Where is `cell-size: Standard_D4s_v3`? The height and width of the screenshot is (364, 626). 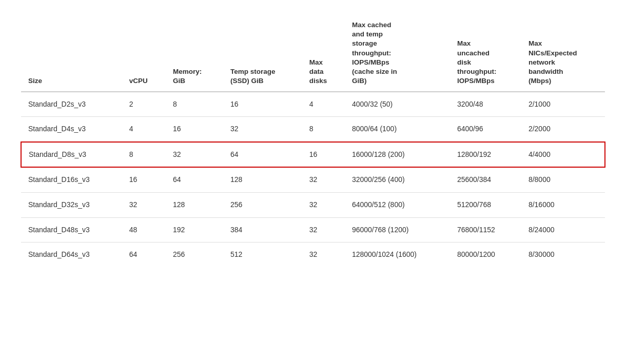
cell-size: Standard_D4s_v3 is located at coordinates (72, 129).